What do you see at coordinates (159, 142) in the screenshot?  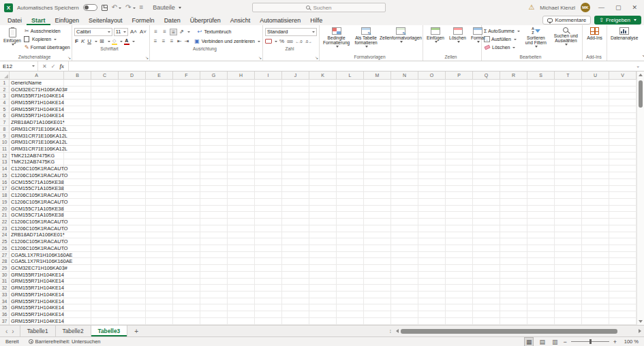 I see `cell-E10` at bounding box center [159, 142].